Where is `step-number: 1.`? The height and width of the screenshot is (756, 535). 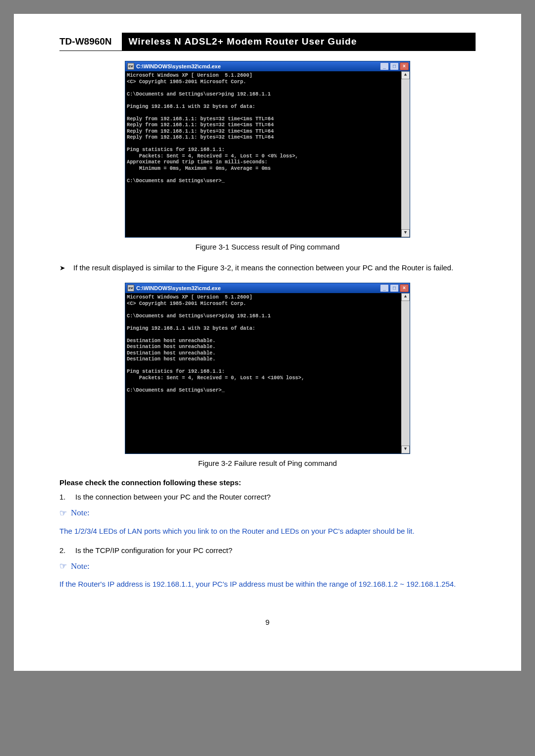 step-number: 1. is located at coordinates (67, 497).